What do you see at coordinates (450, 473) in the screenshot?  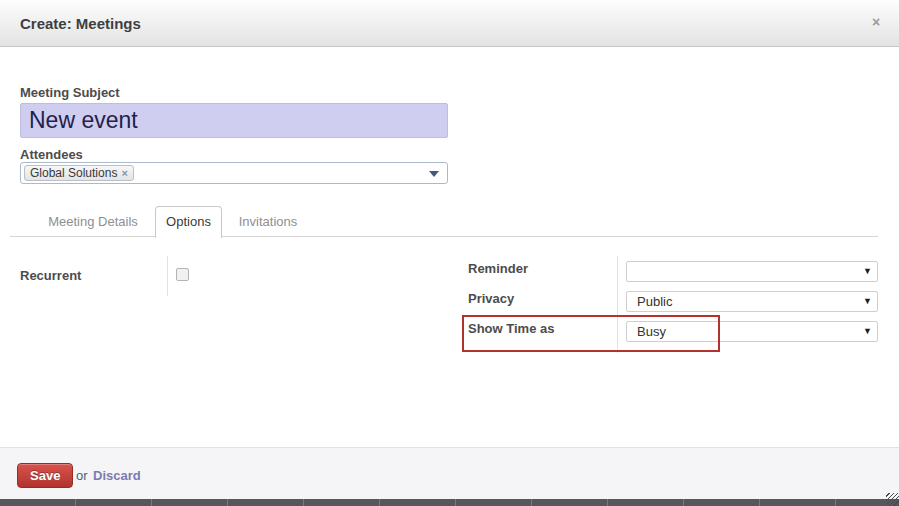 I see `dialog-footer: Save or Discard` at bounding box center [450, 473].